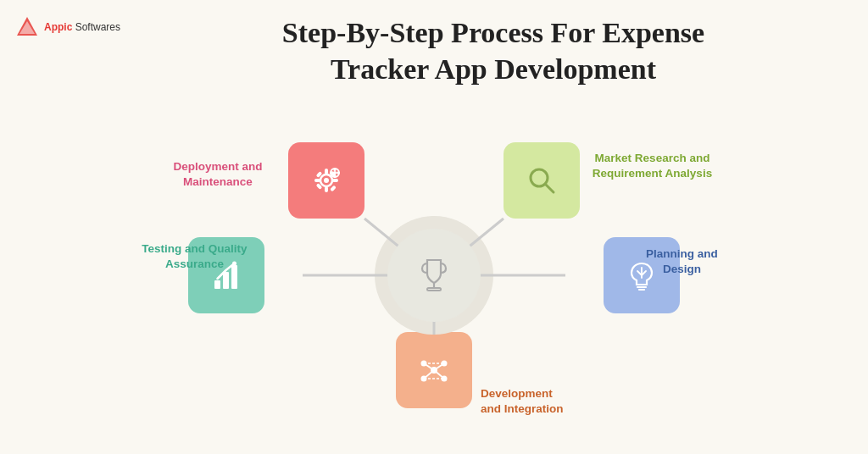  Describe the element at coordinates (493, 51) in the screenshot. I see `title-area: Step-By-Step Process For Expense Tracker…` at that location.